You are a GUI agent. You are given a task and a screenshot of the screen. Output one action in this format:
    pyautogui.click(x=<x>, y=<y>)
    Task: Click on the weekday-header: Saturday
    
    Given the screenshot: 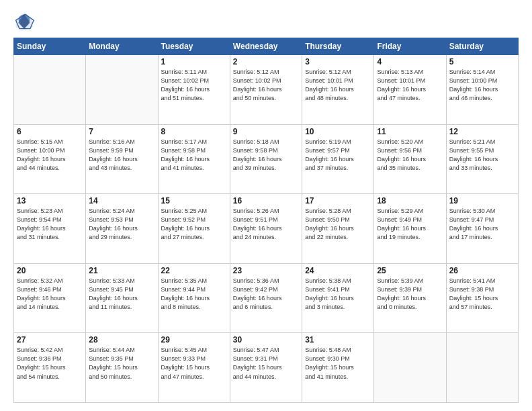 What is the action you would take?
    pyautogui.click(x=482, y=47)
    